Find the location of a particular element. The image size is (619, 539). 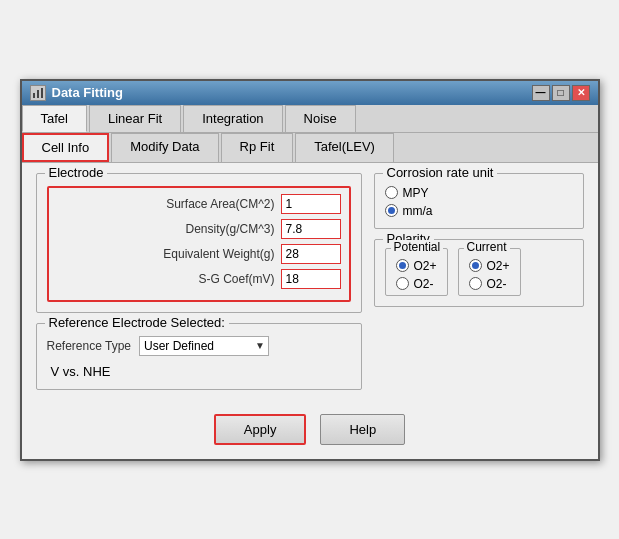

help-button: Help is located at coordinates (362, 430).